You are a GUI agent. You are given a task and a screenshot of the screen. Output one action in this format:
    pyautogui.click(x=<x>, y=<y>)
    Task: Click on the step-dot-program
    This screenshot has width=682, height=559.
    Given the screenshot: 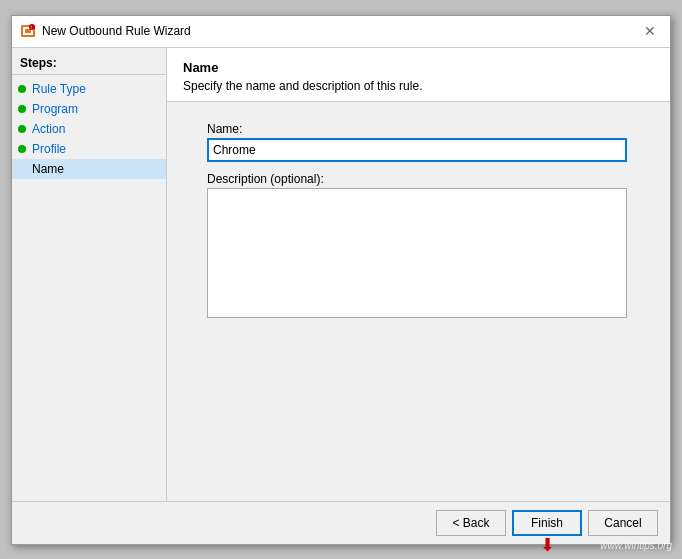 What is the action you would take?
    pyautogui.click(x=22, y=109)
    